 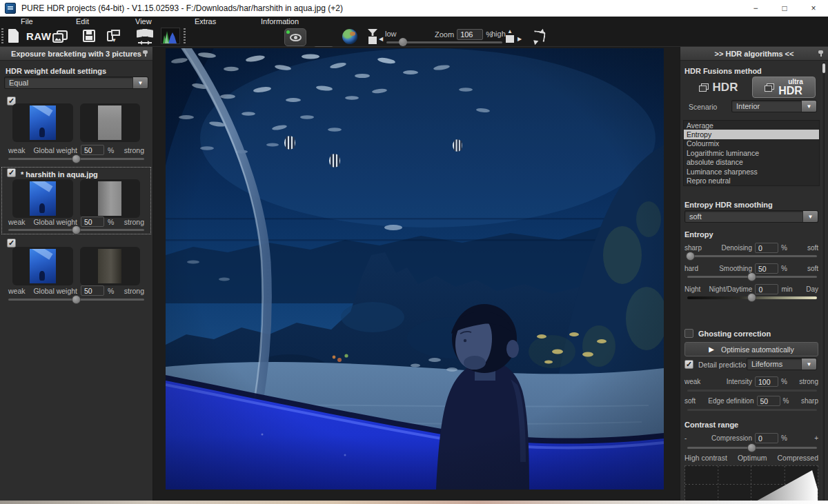 What do you see at coordinates (57, 222) in the screenshot?
I see `global-weight-label: Global weight` at bounding box center [57, 222].